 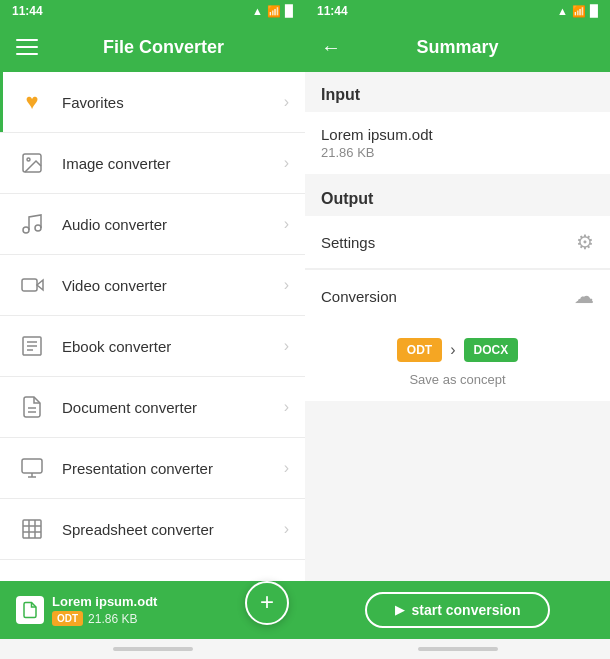 I want to click on sidebar-item-favorites: ♥ Favorites ›, so click(x=152, y=102).